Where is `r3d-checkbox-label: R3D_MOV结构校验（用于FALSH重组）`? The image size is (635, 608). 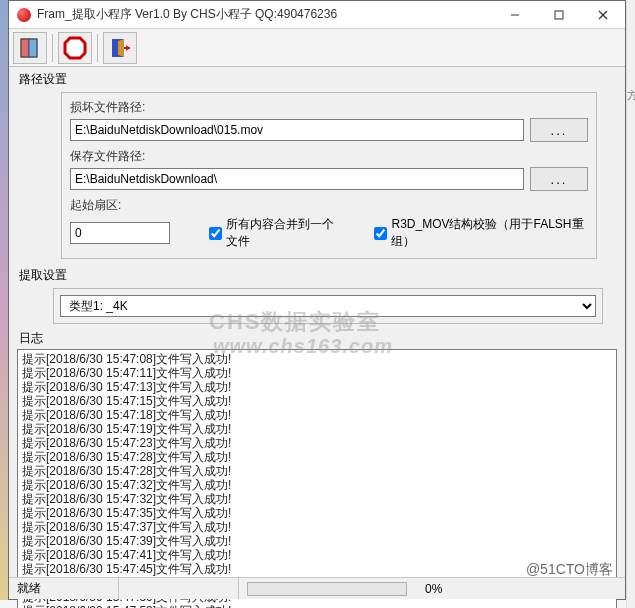
r3d-checkbox-label: R3D_MOV结构校验（用于FALSH重组） is located at coordinates (490, 233).